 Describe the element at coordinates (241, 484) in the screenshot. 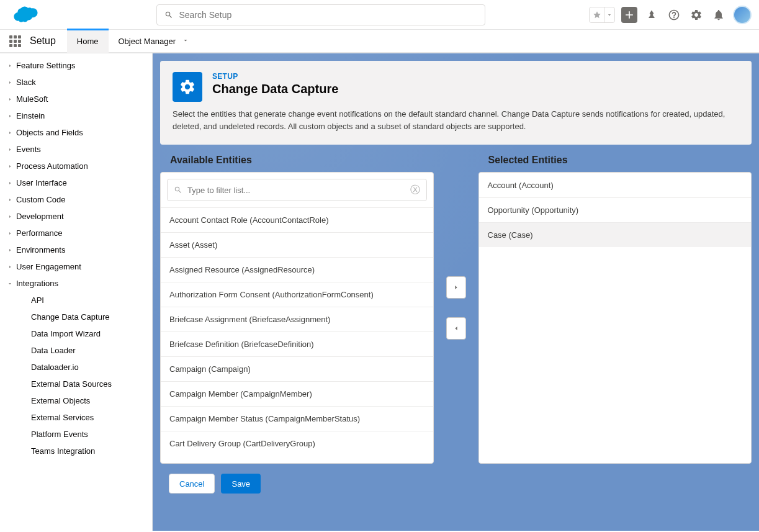

I see `save-button: Save` at that location.